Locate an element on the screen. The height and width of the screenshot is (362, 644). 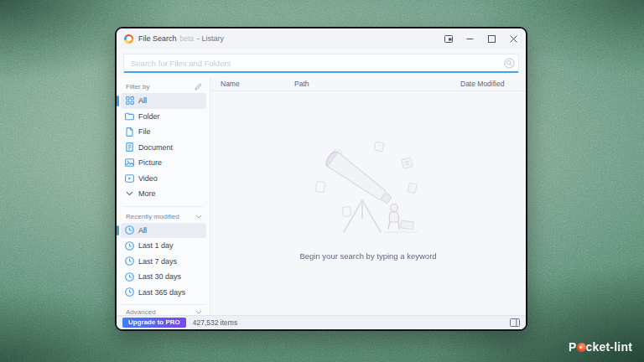
close-button is located at coordinates (513, 39).